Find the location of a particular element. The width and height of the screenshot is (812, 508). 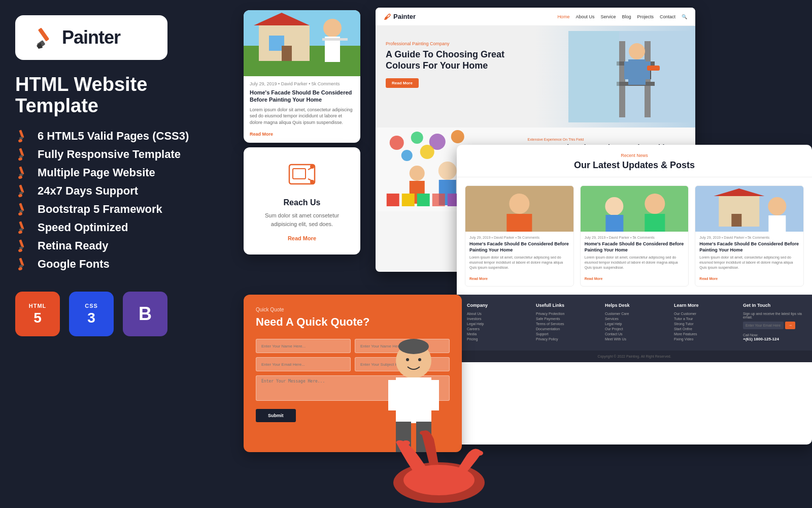

footer-link: Tutor a Tour is located at coordinates (703, 319).